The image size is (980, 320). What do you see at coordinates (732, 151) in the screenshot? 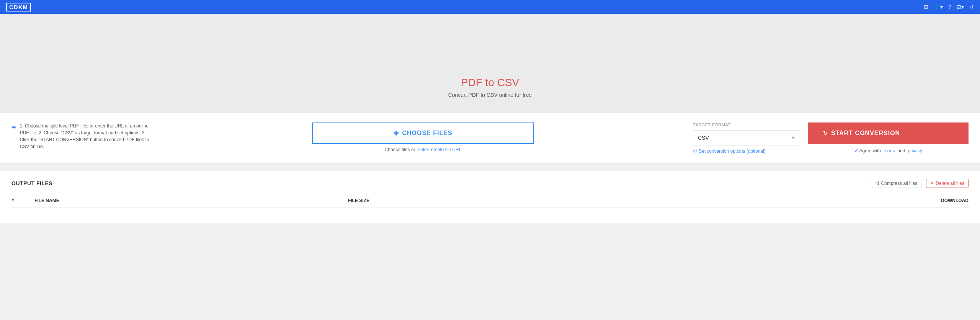
I see `conversion-options-label: Set conversion options (optional)` at bounding box center [732, 151].